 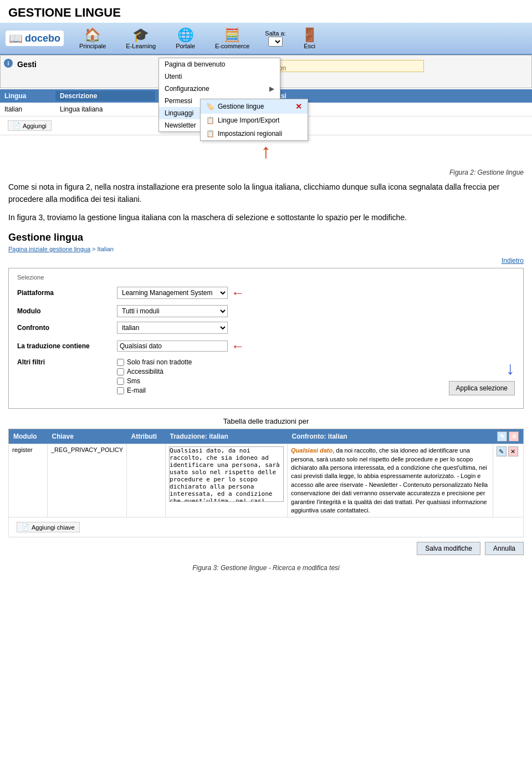 I want to click on principale-label: Principale, so click(x=93, y=46).